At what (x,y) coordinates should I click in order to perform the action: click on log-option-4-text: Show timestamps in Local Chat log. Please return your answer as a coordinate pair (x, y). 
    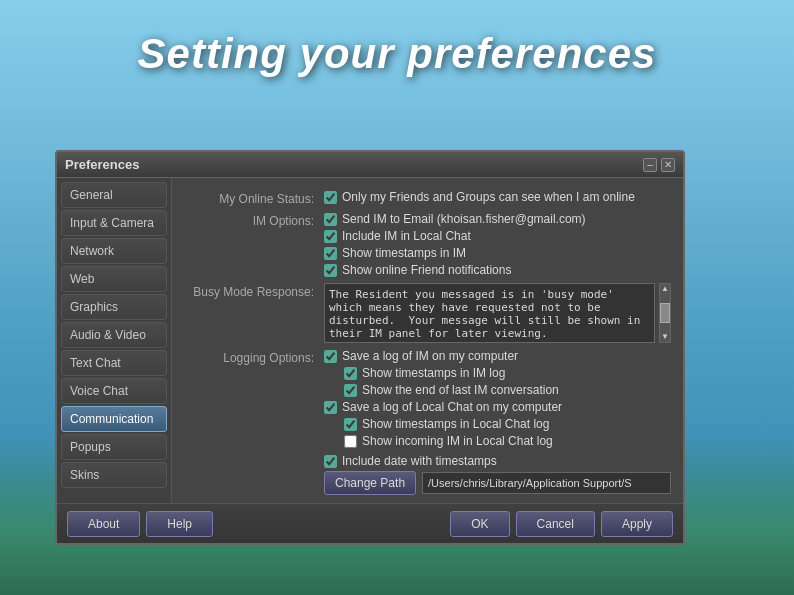
    Looking at the image, I should click on (456, 424).